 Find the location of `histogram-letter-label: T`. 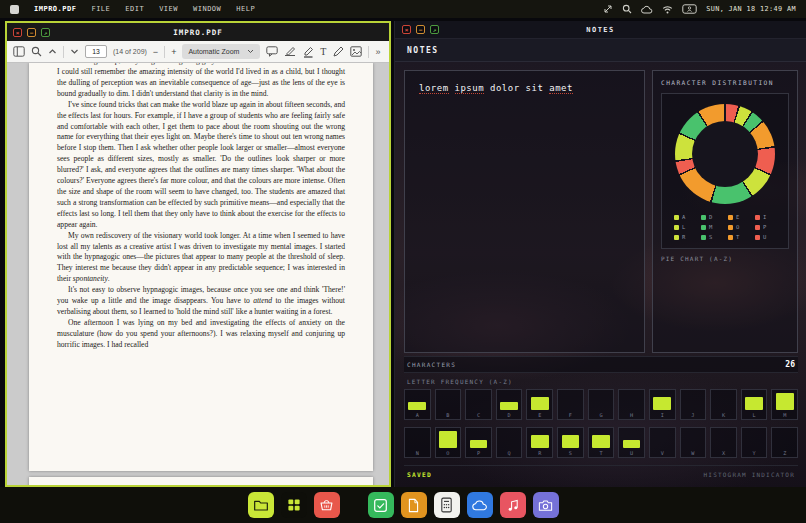

histogram-letter-label: T is located at coordinates (600, 453).